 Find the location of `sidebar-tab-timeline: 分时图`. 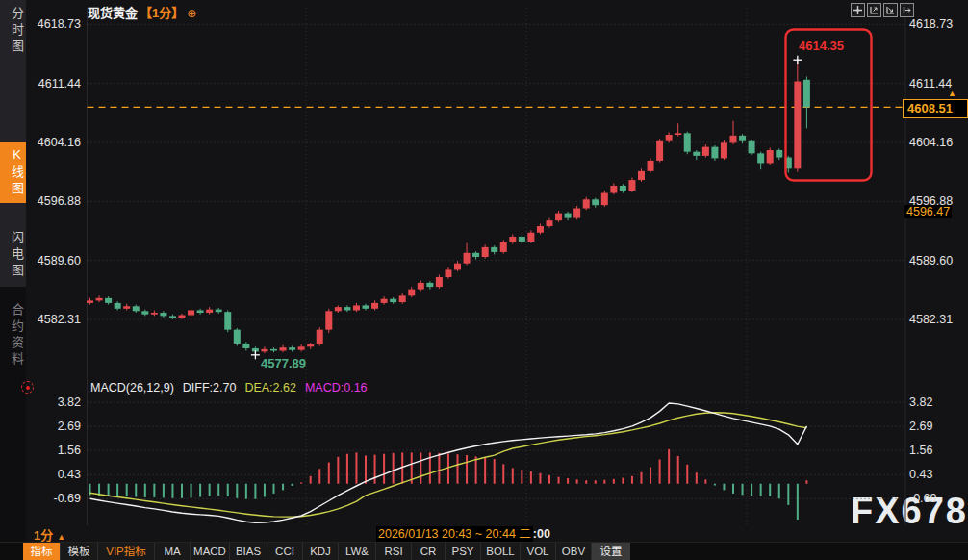

sidebar-tab-timeline: 分时图 is located at coordinates (13, 31).